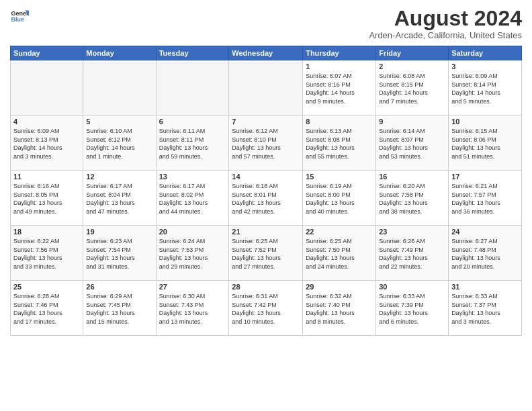 This screenshot has height=411, width=532. Describe the element at coordinates (412, 144) in the screenshot. I see `day-info: Sunrise: 6:14 AMSunset: 8:07 PMDaylight:…` at that location.